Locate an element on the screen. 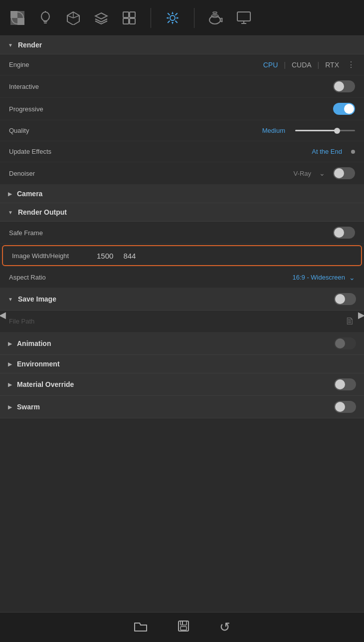  camera-section-header: ▶ Camera is located at coordinates (182, 194).